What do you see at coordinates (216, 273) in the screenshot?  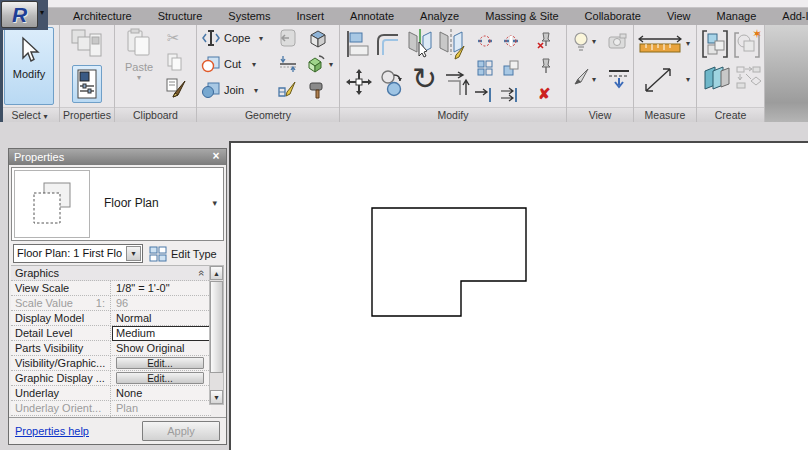 I see `scroll-up-icon: ▲` at bounding box center [216, 273].